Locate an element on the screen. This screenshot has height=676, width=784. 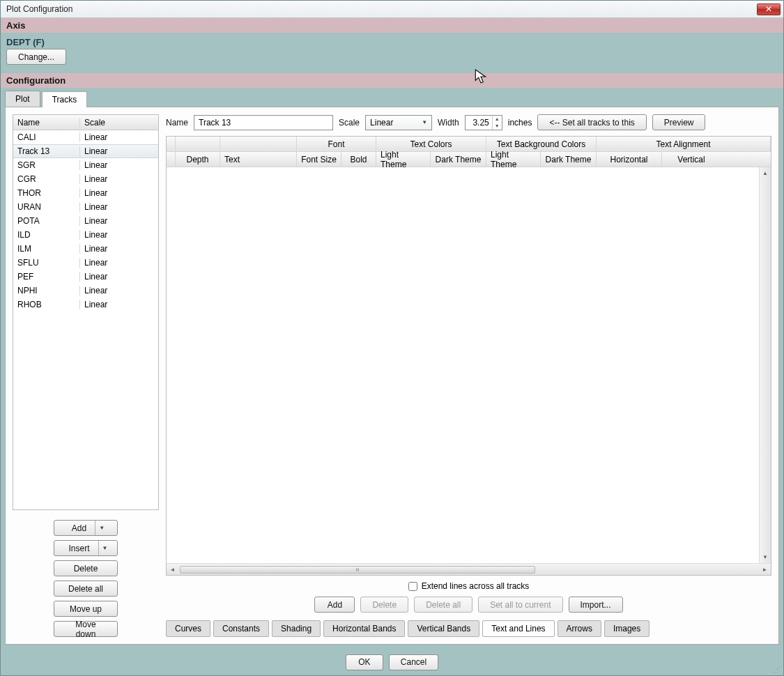
change-axis-button: Change... is located at coordinates (36, 57).